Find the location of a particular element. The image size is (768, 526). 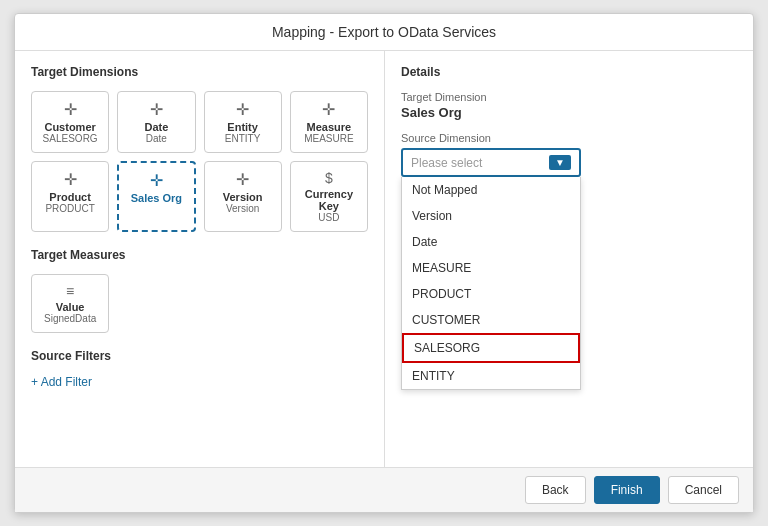

dim-card-measure: ✛ Measure MEASURE is located at coordinates (329, 122).